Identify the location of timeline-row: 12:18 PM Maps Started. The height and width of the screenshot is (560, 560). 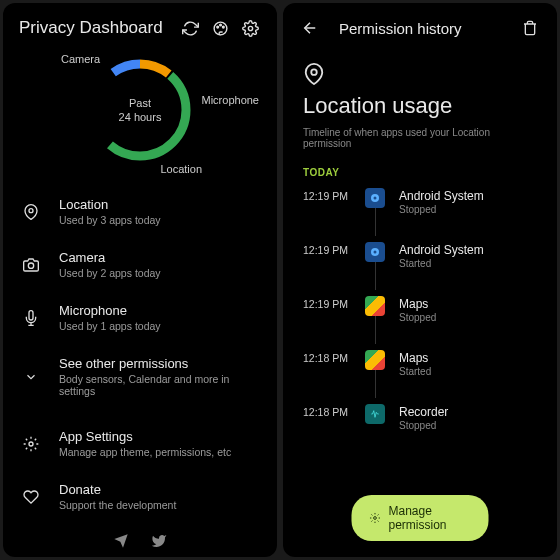
(420, 374).